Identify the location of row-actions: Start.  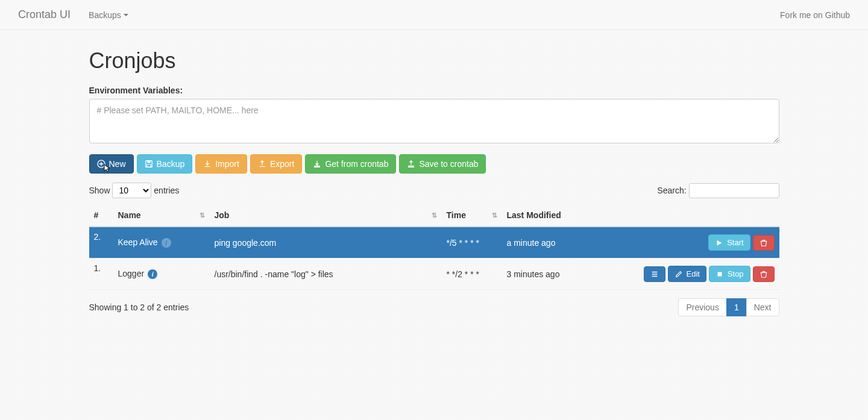
(707, 242).